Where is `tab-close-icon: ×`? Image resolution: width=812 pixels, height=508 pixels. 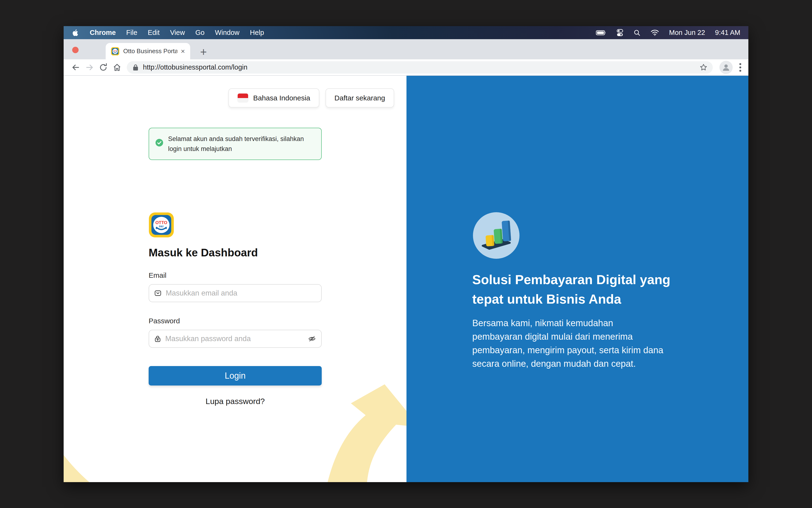 tab-close-icon: × is located at coordinates (183, 51).